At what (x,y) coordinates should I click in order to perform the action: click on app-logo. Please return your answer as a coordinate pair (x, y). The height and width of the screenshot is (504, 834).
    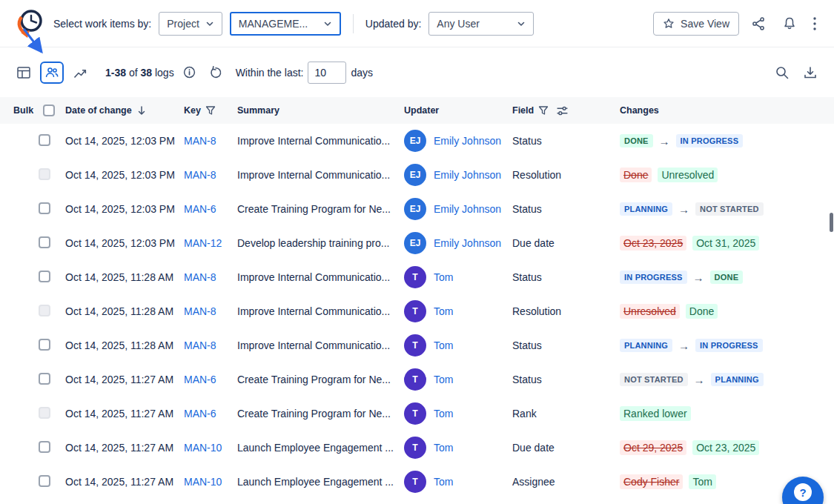
    Looking at the image, I should click on (30, 24).